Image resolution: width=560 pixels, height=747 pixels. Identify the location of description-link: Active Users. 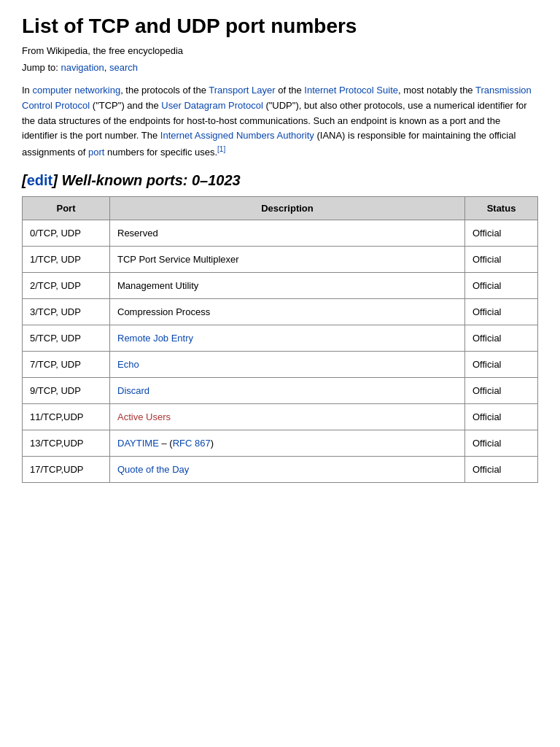
(144, 417).